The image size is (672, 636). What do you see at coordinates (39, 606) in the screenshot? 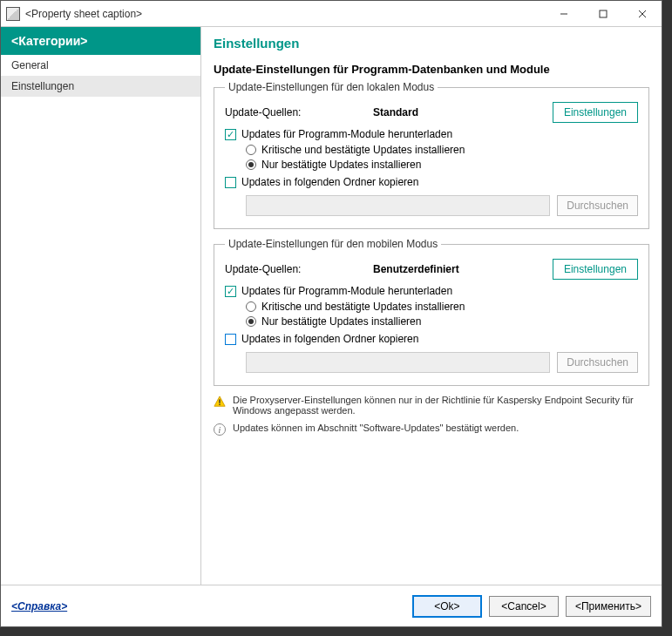
I see `help-link: <Справка>` at bounding box center [39, 606].